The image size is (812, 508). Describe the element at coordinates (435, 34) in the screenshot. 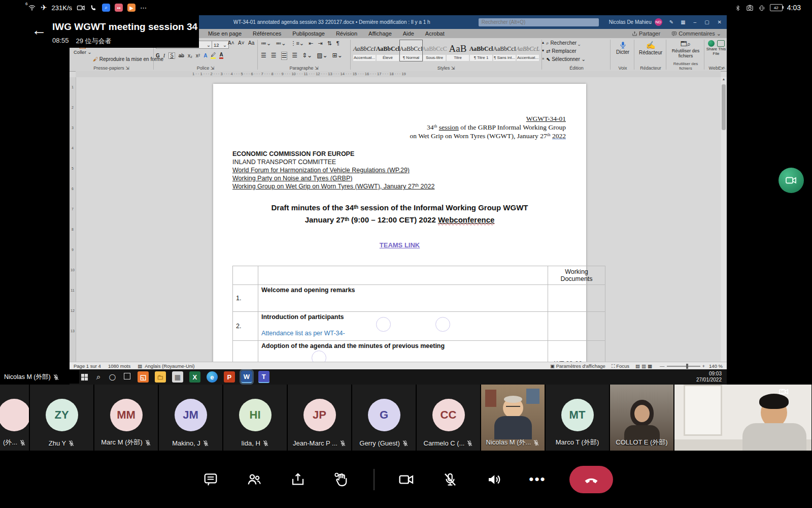

I see `tab-acrobat: Acrobat` at that location.